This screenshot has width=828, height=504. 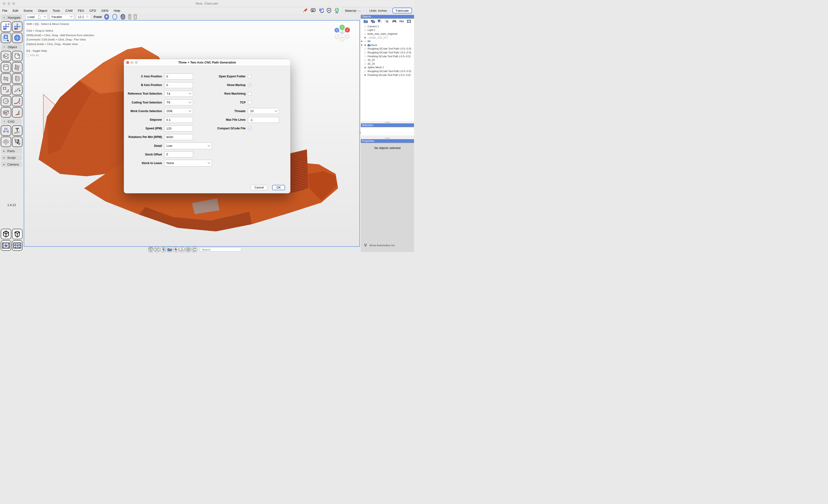 I want to click on menu-object: Object, so click(x=42, y=11).